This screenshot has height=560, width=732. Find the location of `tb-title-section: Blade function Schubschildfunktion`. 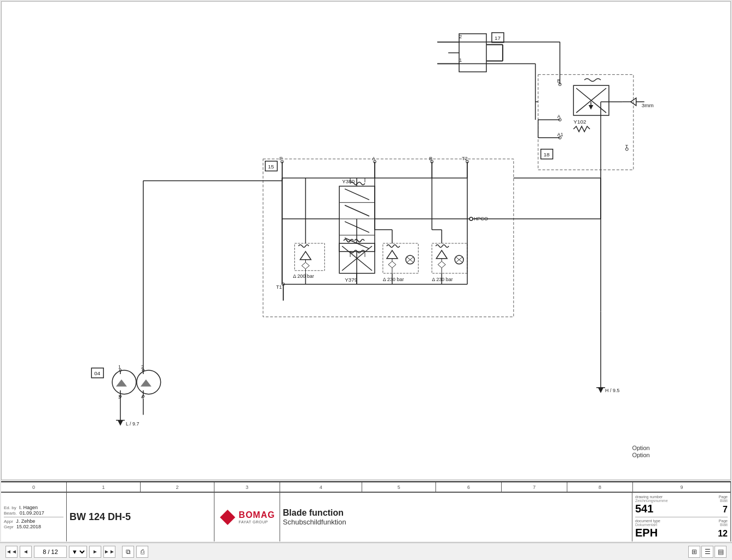

tb-title-section: Blade function Schubschildfunktion is located at coordinates (456, 517).